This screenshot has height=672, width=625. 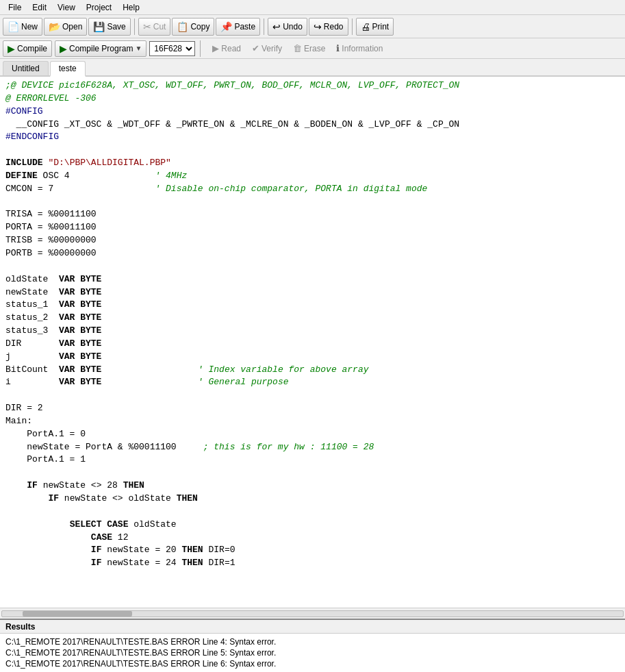 What do you see at coordinates (312, 614) in the screenshot?
I see `scroll-track` at bounding box center [312, 614].